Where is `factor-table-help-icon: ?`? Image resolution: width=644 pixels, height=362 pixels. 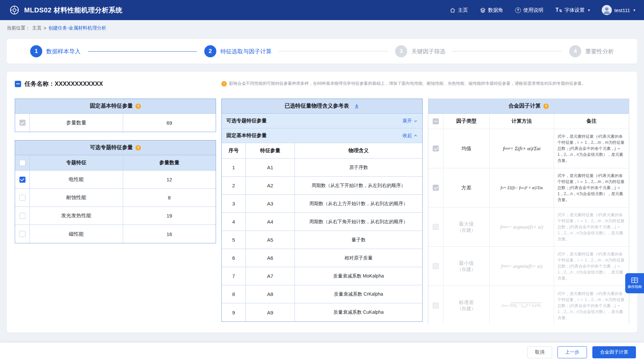
factor-table-help-icon: ? is located at coordinates (546, 106).